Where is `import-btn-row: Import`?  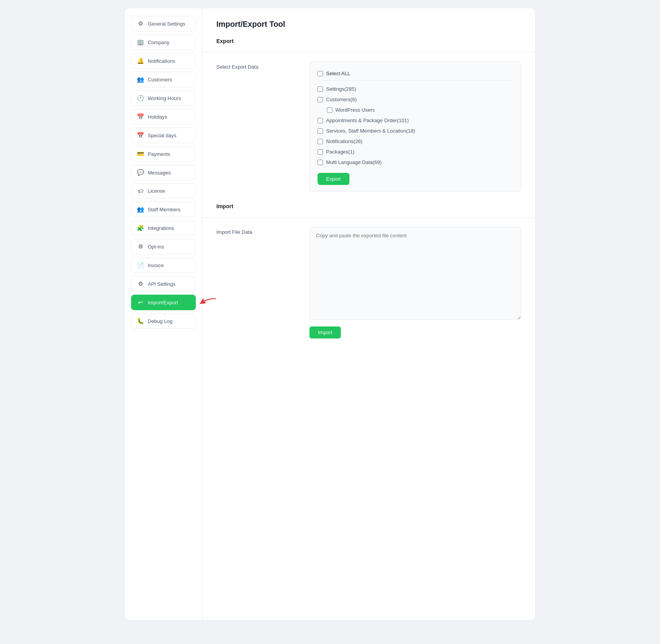 import-btn-row: Import is located at coordinates (415, 333).